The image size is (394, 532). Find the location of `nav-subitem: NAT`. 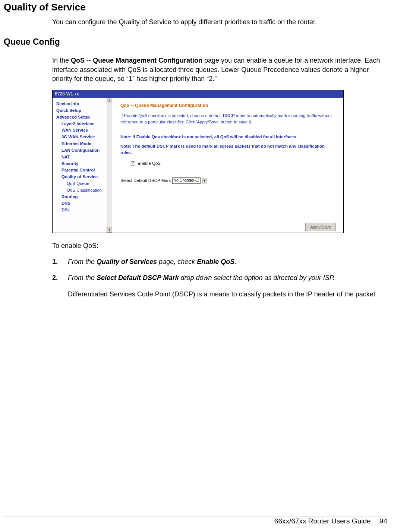

nav-subitem: NAT is located at coordinates (83, 157).